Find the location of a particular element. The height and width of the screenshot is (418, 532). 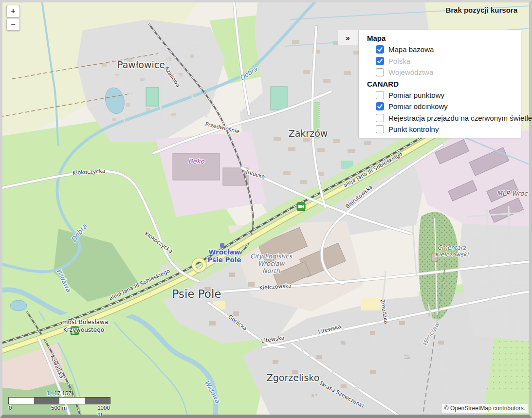

zoom-out-button: − is located at coordinates (13, 24).